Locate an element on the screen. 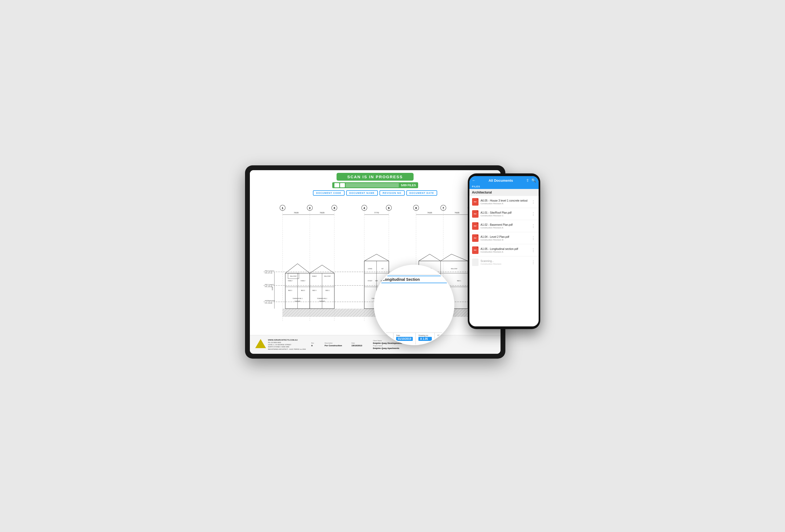 This screenshot has width=785, height=532. share-icon: ⇧ is located at coordinates (528, 180).